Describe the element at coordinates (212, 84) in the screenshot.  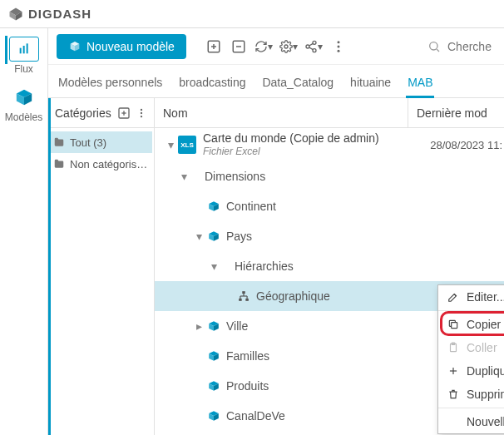
I see `tab-broadcasting: broadcasting` at that location.